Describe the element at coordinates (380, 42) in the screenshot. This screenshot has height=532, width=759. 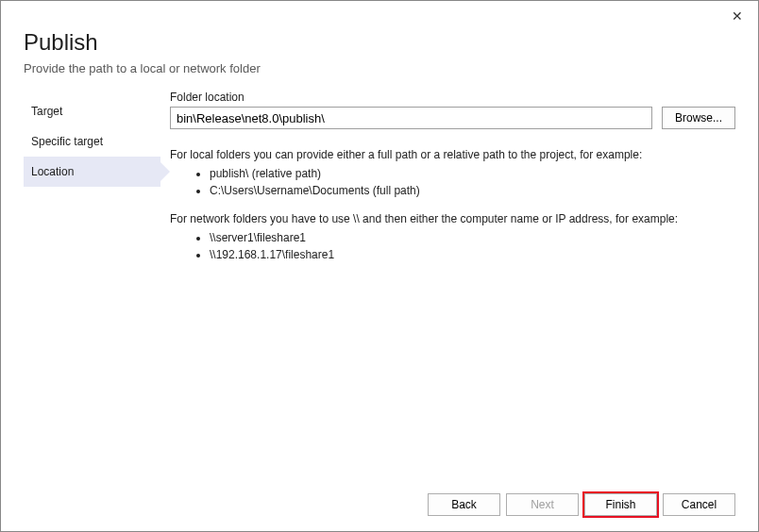
I see `dialog-title: Publish` at that location.